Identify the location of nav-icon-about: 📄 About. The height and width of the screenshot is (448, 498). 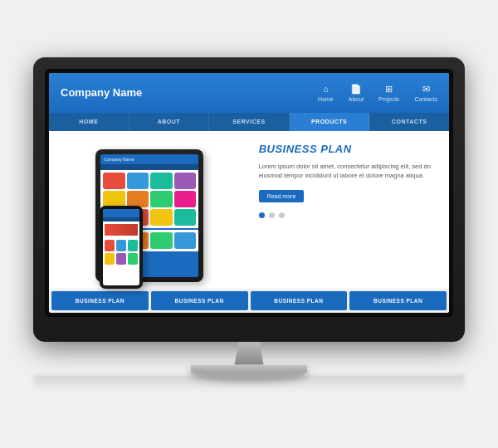
(356, 93).